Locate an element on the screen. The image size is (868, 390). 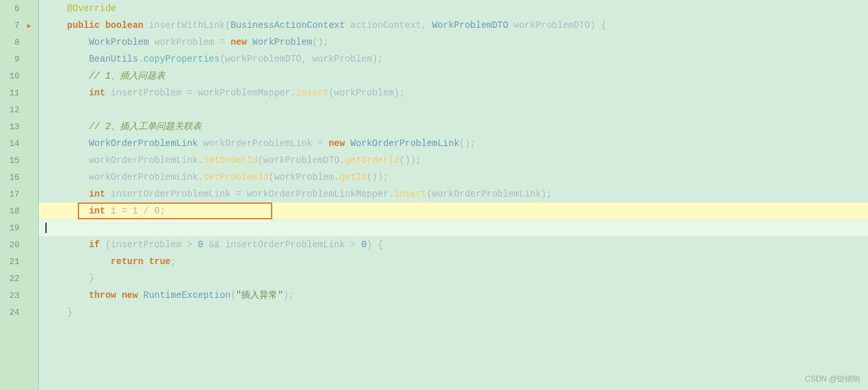
line-num-row: 12 is located at coordinates (19, 110).